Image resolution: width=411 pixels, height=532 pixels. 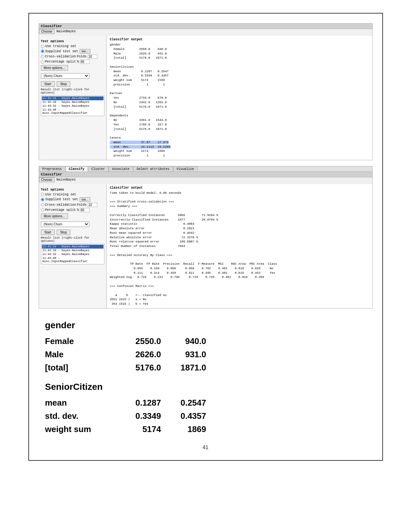 I want to click on large-row-female-val2: 940.0, so click(x=184, y=341).